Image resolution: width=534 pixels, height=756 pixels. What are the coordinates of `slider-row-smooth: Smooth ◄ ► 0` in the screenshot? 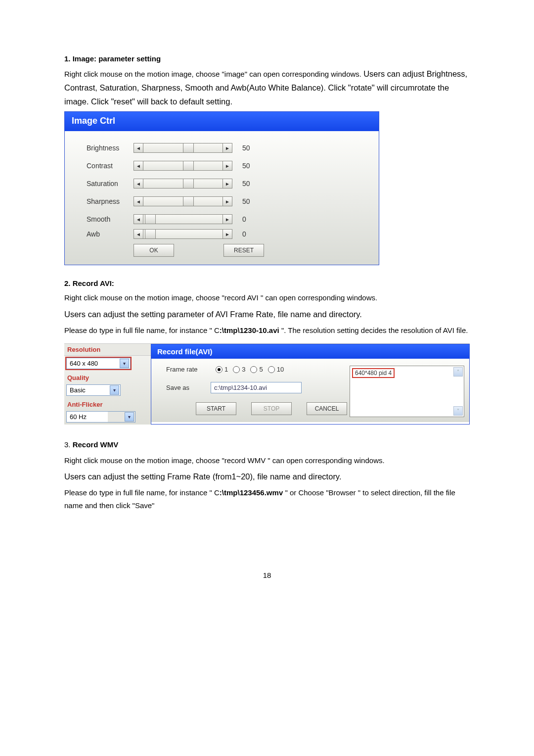 It's located at (225, 219).